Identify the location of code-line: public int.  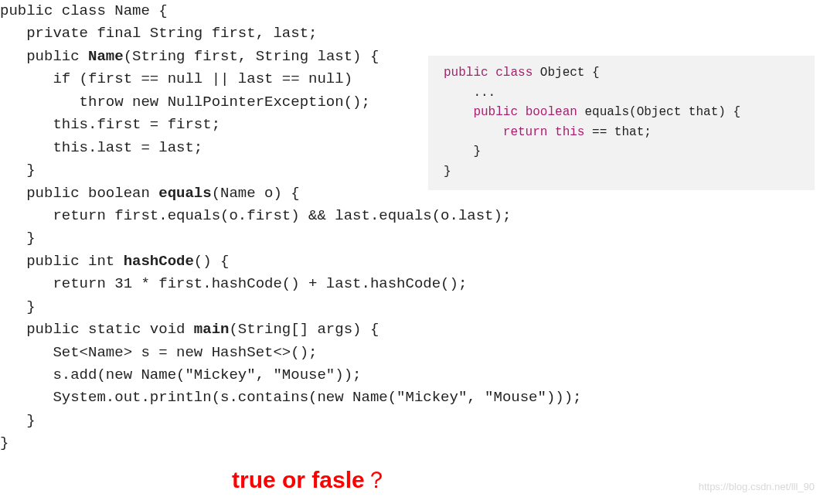
(62, 261).